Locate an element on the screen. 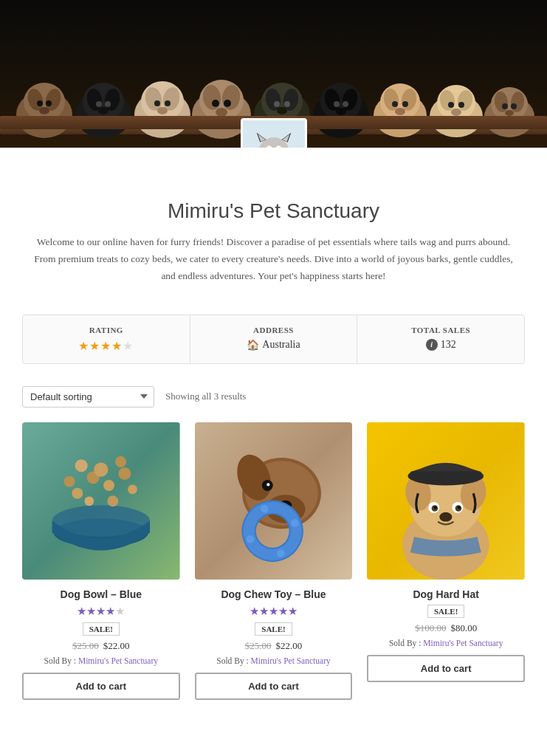 This screenshot has height=756, width=547. stats-bar: RATING ★★★★★ ADDRESS 🏠 Australia TOTAL S… is located at coordinates (273, 340).